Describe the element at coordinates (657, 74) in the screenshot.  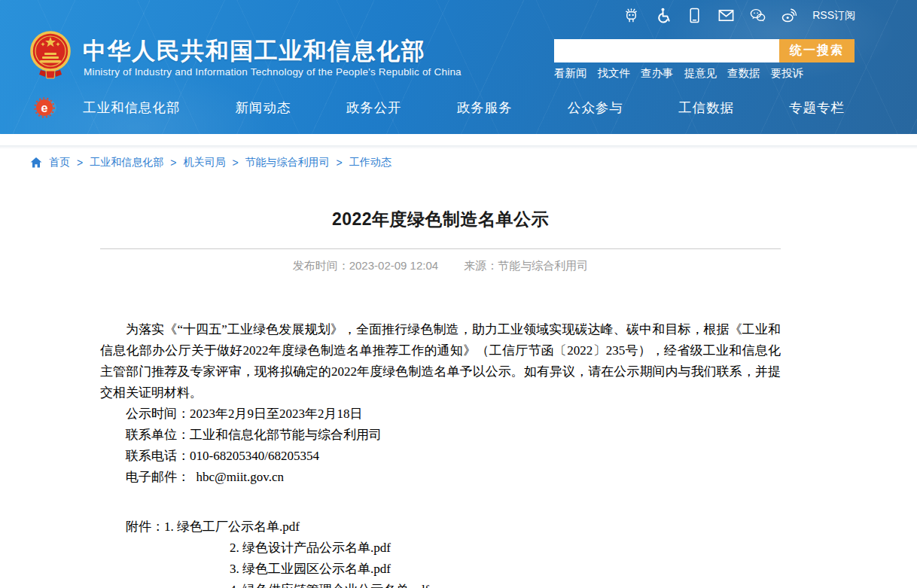
I see `quick-link-services: 查办事` at that location.